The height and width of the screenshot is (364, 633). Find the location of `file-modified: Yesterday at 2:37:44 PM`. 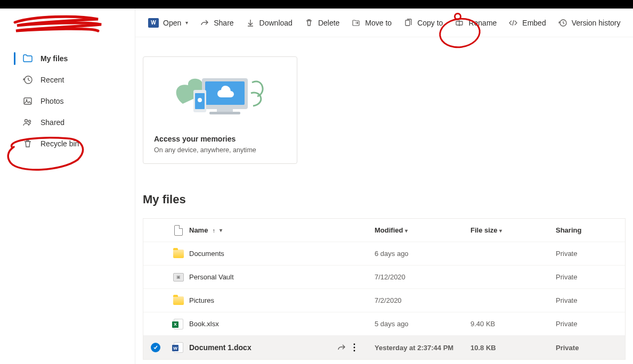

file-modified: Yesterday at 2:37:44 PM is located at coordinates (423, 348).